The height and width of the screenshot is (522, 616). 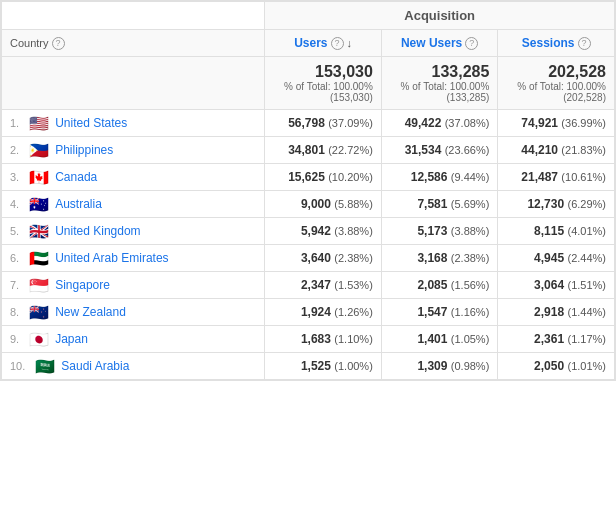 What do you see at coordinates (432, 339) in the screenshot?
I see `new-users-value: 1,401` at bounding box center [432, 339].